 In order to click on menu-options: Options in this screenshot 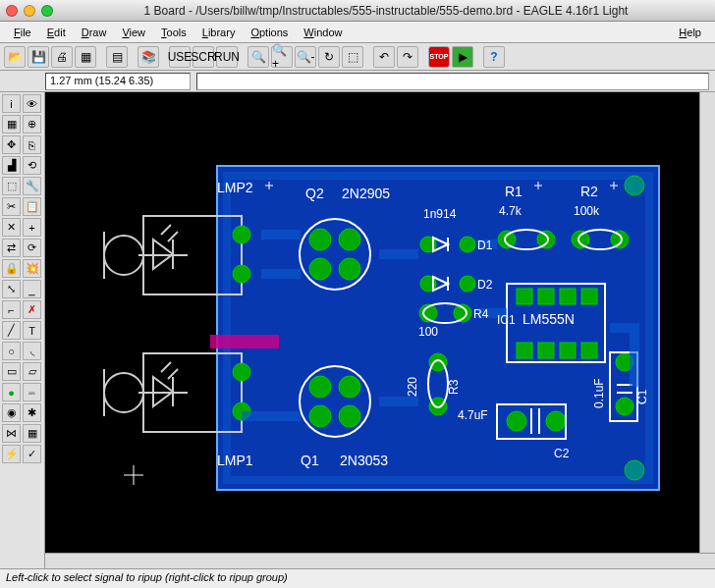, I will do `click(269, 32)`.